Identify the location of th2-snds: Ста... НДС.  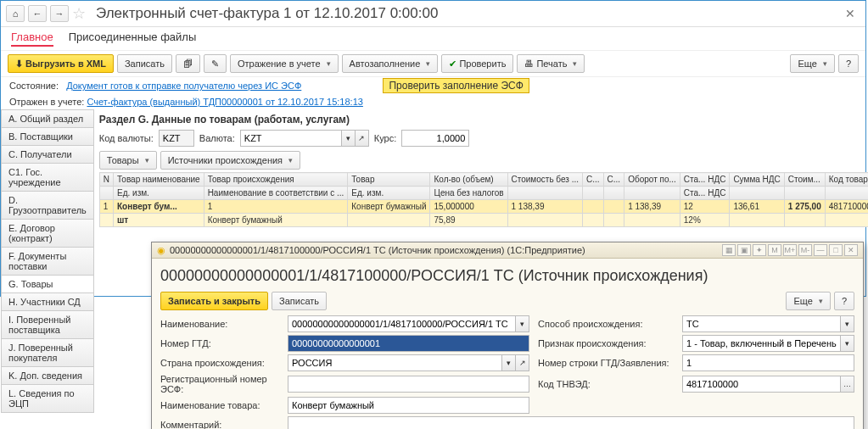
(704, 193).